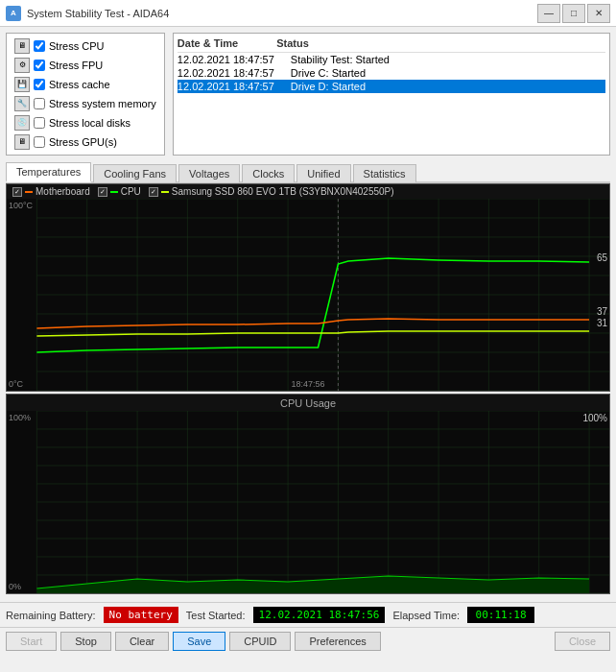  Describe the element at coordinates (272, 192) in the screenshot. I see `legend-ssd: ✓ Samsung SSD 860 EVO 1TB (S3YBNX0N40255…` at that location.